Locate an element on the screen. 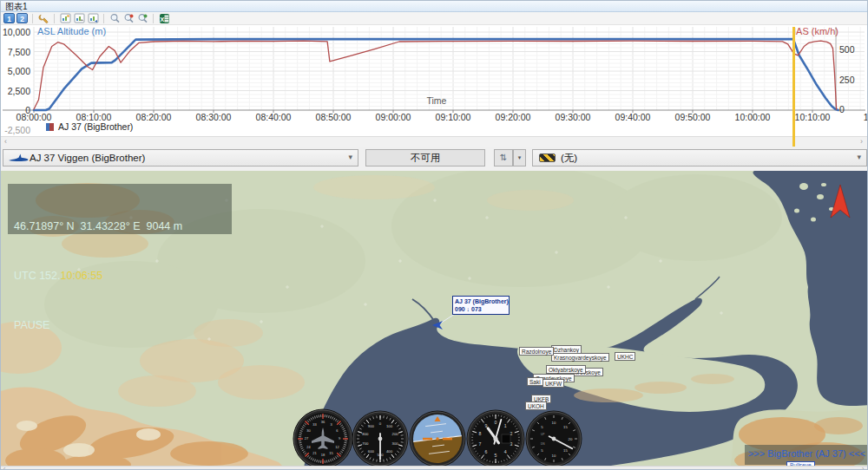 This screenshot has width=868, height=470. map-place-label: Razdolnoye is located at coordinates (536, 351).